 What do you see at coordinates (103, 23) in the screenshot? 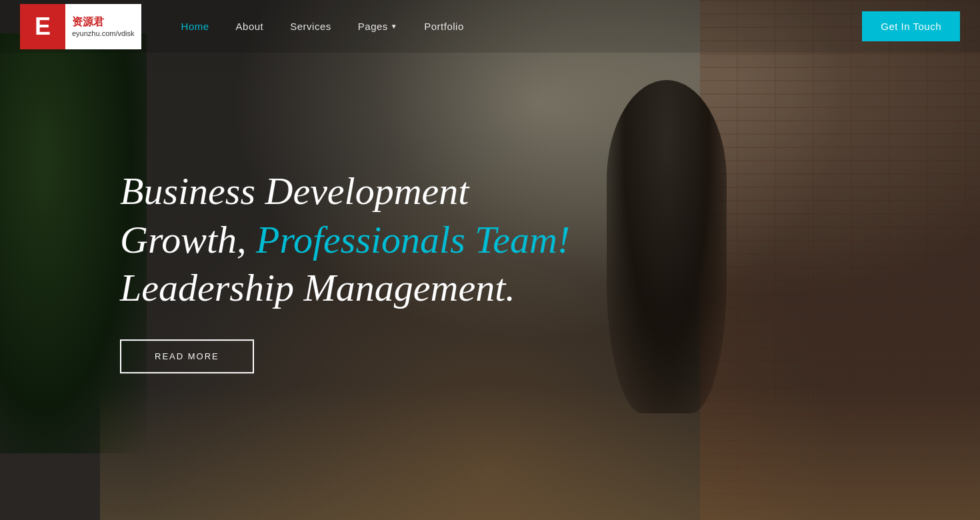
I see `logo-chinese: 资源君` at bounding box center [103, 23].